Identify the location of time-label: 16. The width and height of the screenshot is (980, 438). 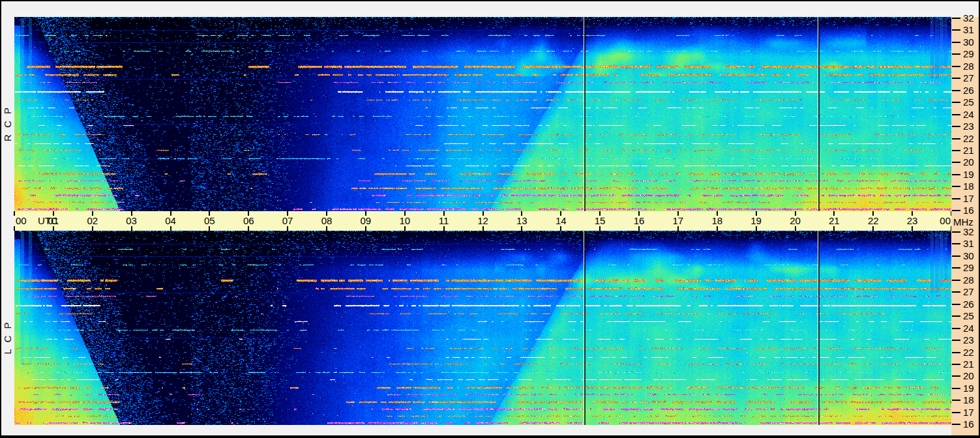
(639, 220).